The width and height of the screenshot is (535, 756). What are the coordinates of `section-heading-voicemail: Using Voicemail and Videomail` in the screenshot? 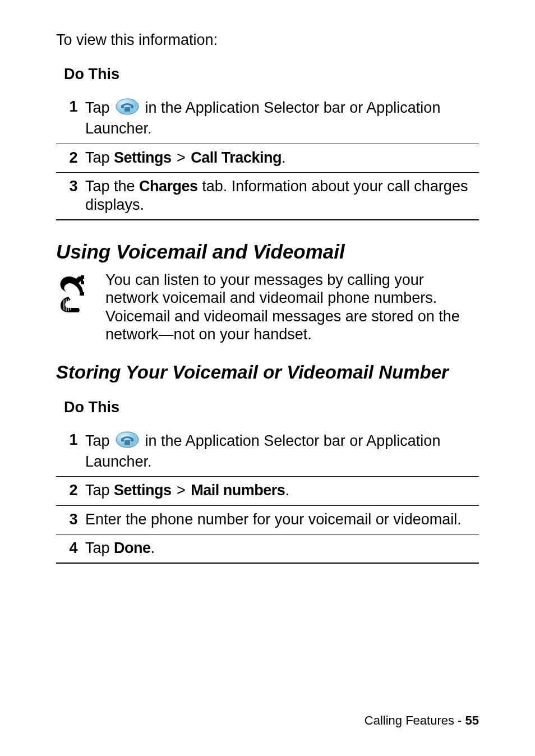 It's located at (268, 252).